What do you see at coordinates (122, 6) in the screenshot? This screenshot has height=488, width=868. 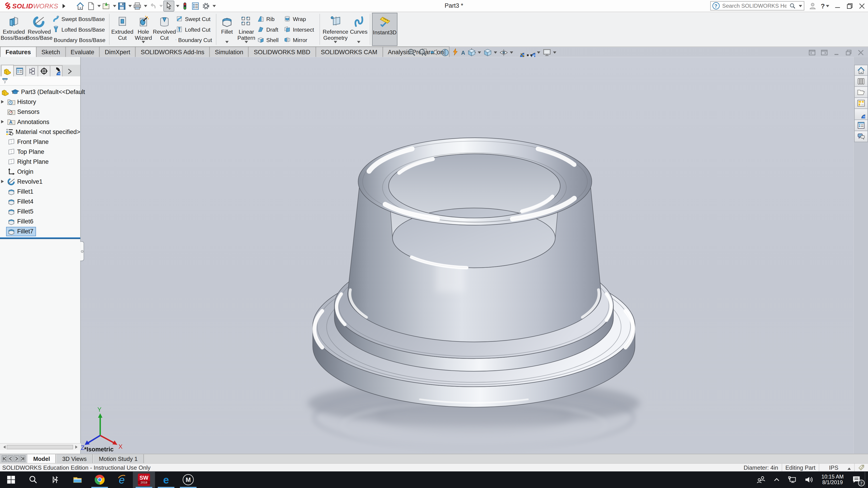 I see `save-button` at bounding box center [122, 6].